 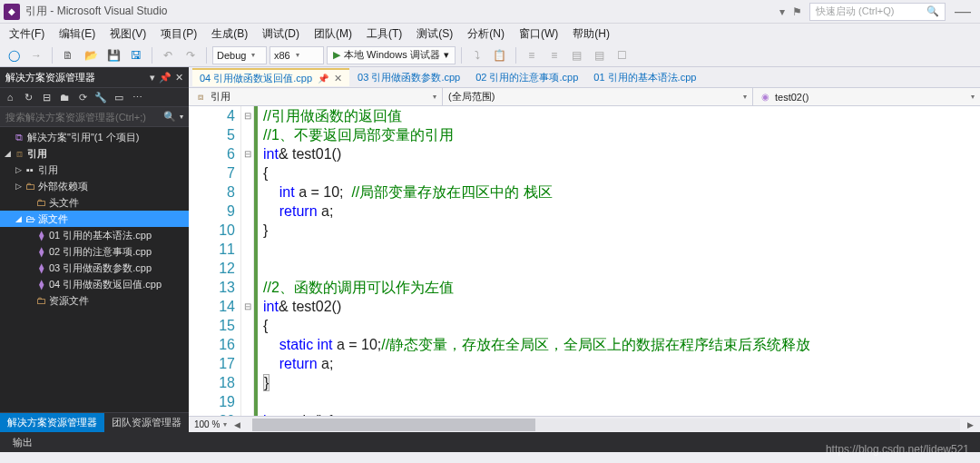 What do you see at coordinates (152, 78) in the screenshot?
I see `panel-dropdown-icon: ▾` at bounding box center [152, 78].